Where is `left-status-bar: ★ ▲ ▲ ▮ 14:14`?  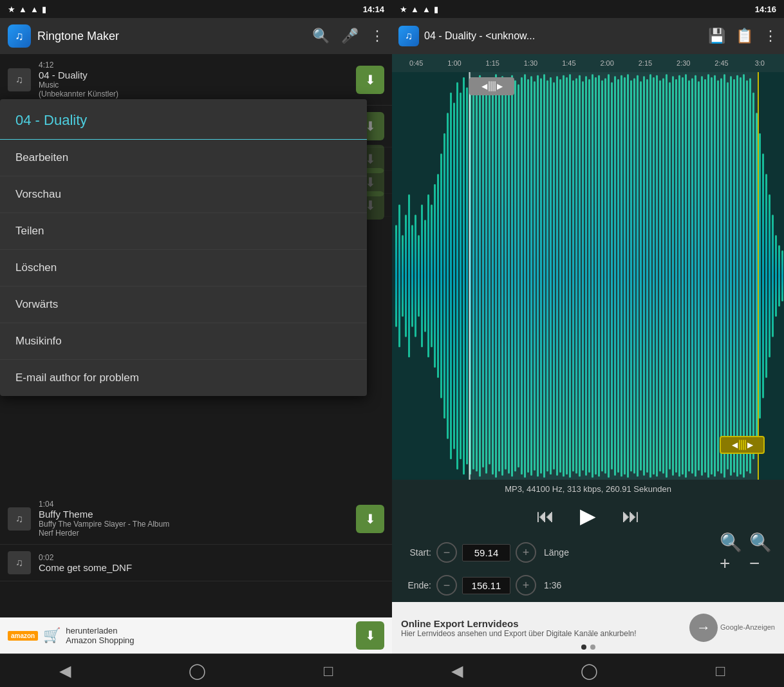 left-status-bar: ★ ▲ ▲ ▮ 14:14 is located at coordinates (196, 9).